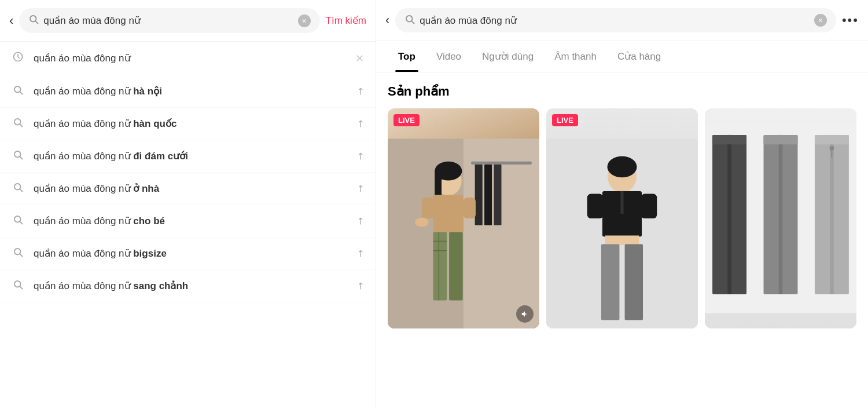 The image size is (868, 409). I want to click on left-search-input, so click(168, 21).